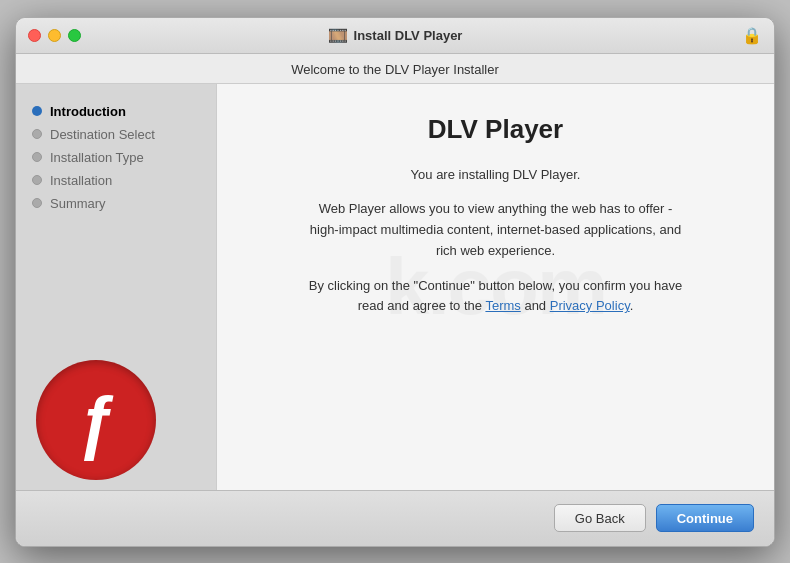 The width and height of the screenshot is (790, 563). I want to click on installer-subtitle: Welcome to the DLV Player Installer, so click(395, 69).